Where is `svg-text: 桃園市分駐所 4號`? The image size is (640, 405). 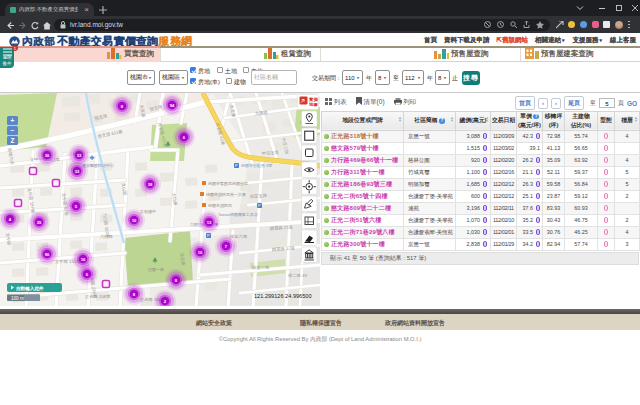 svg-text: 桃園市分駐所 4號 is located at coordinates (256, 166).